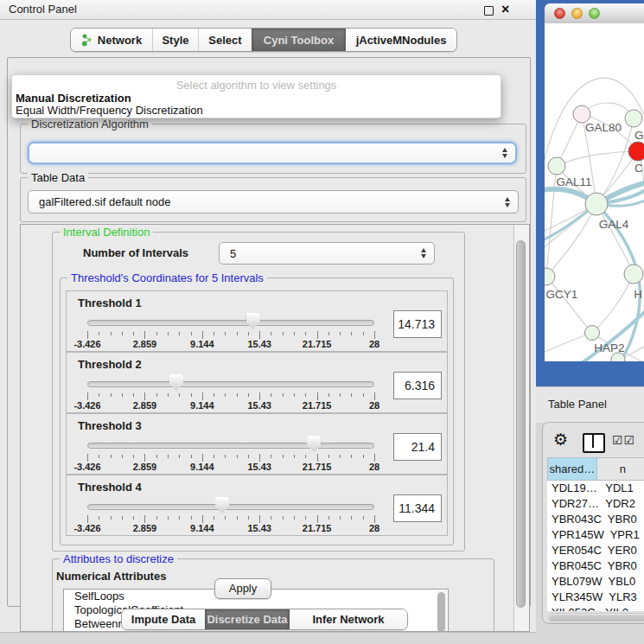 The width and height of the screenshot is (644, 644). What do you see at coordinates (596, 597) in the screenshot?
I see `table-row: YLR345WYLR3` at bounding box center [596, 597].